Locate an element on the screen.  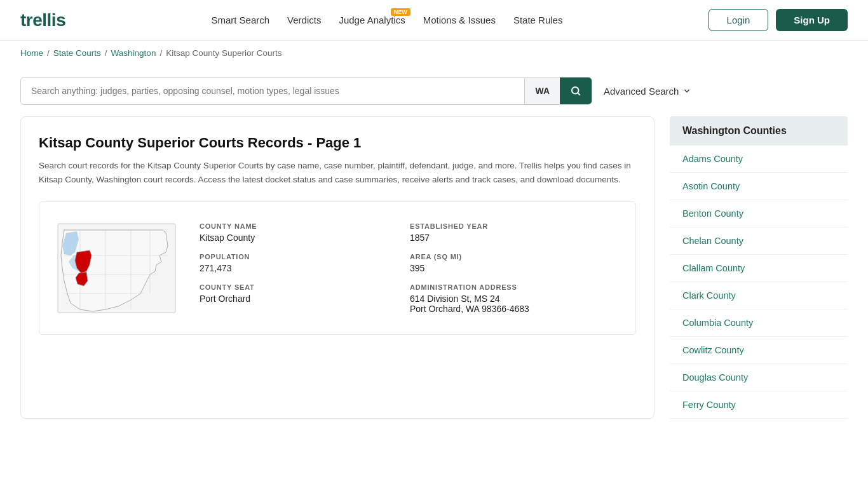
main-nav: Smart Search Verdicts Judge Analytics NE… is located at coordinates (386, 20).